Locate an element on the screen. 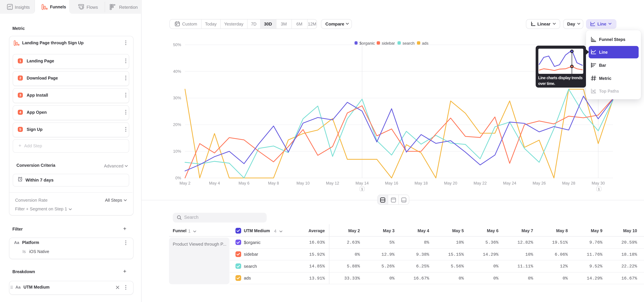  svg-text: May 8 is located at coordinates (274, 183).